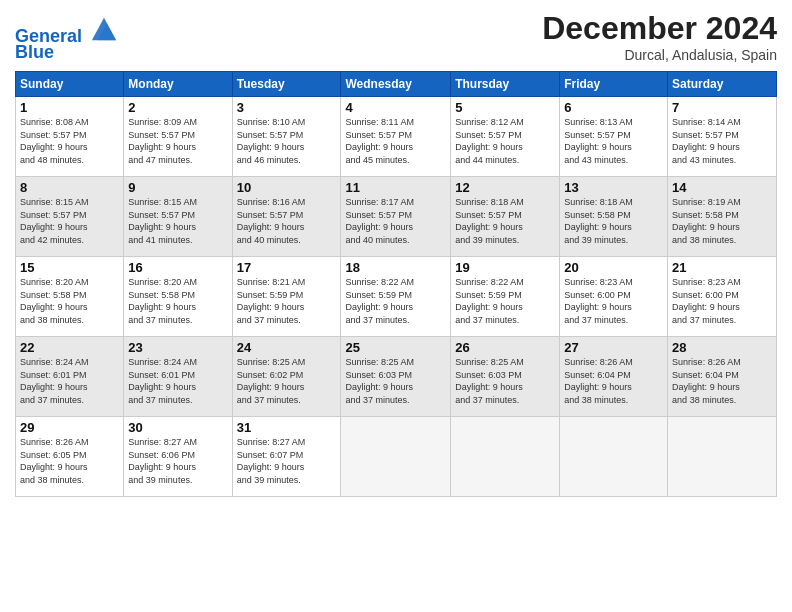 This screenshot has width=792, height=612. What do you see at coordinates (396, 84) in the screenshot?
I see `header-wednesday: Wednesday` at bounding box center [396, 84].